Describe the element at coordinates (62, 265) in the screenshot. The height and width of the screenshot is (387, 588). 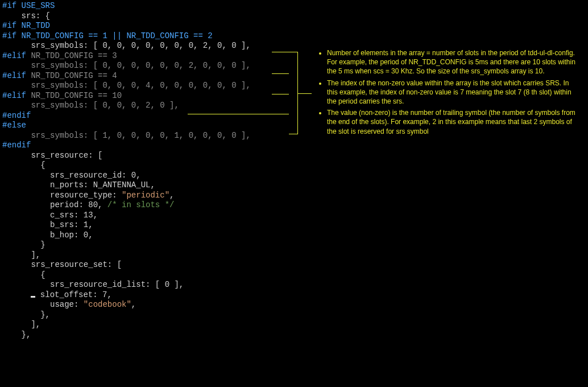
I see `srs-resource-set-open: srs_resource_set: [` at that location.